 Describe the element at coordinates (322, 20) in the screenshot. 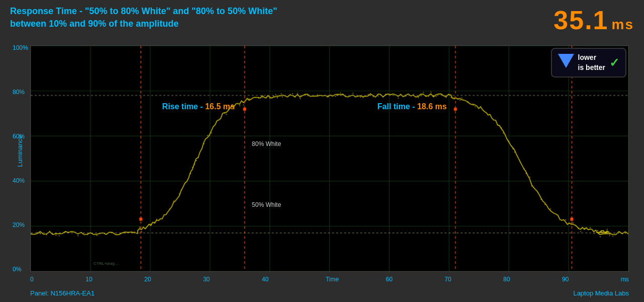

I see `header: Response Time - "50% to 80% White" and "…` at that location.